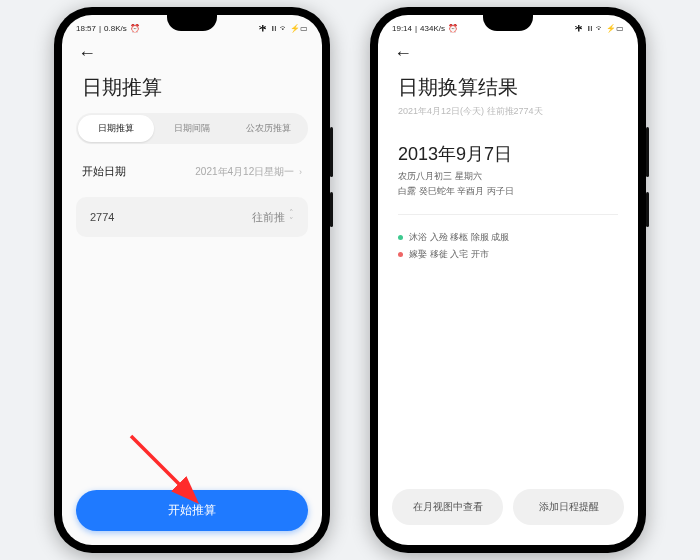 The height and width of the screenshot is (560, 700). Describe the element at coordinates (508, 149) in the screenshot. I see `result-date: 2013年9月7日` at that location.